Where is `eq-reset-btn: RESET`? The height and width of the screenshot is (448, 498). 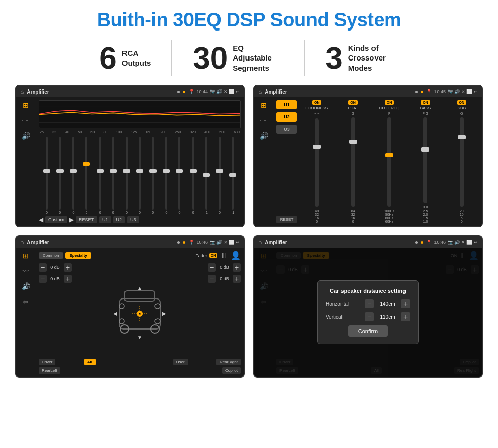 eq-reset-btn: RESET is located at coordinates (86, 220).